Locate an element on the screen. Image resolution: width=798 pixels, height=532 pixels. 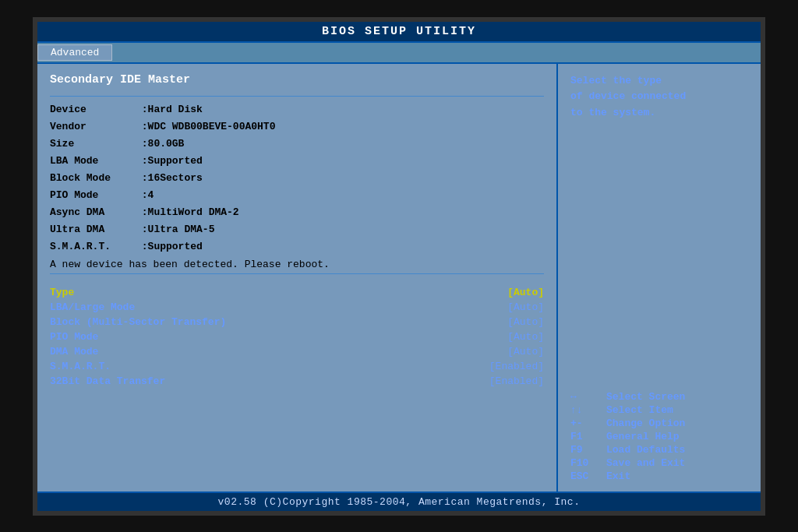
key-row-1: ↑↓ Select Item is located at coordinates (659, 410).